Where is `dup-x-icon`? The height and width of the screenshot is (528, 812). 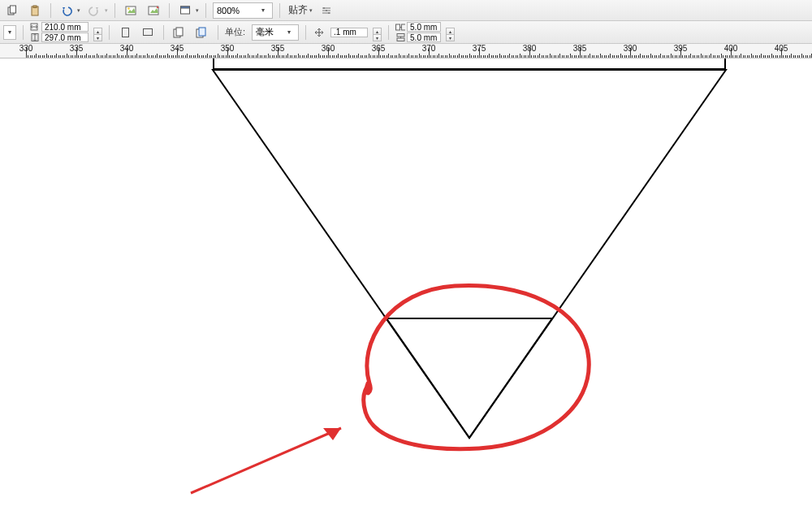 dup-x-icon is located at coordinates (400, 27).